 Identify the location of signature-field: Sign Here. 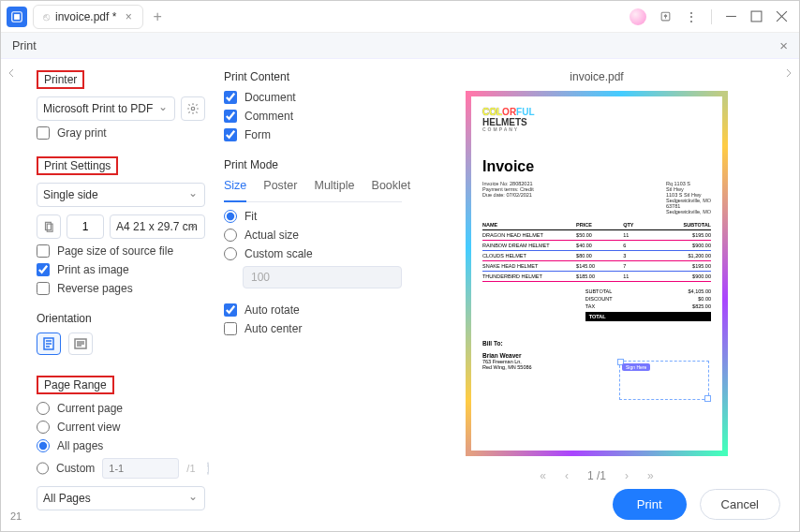
(664, 380).